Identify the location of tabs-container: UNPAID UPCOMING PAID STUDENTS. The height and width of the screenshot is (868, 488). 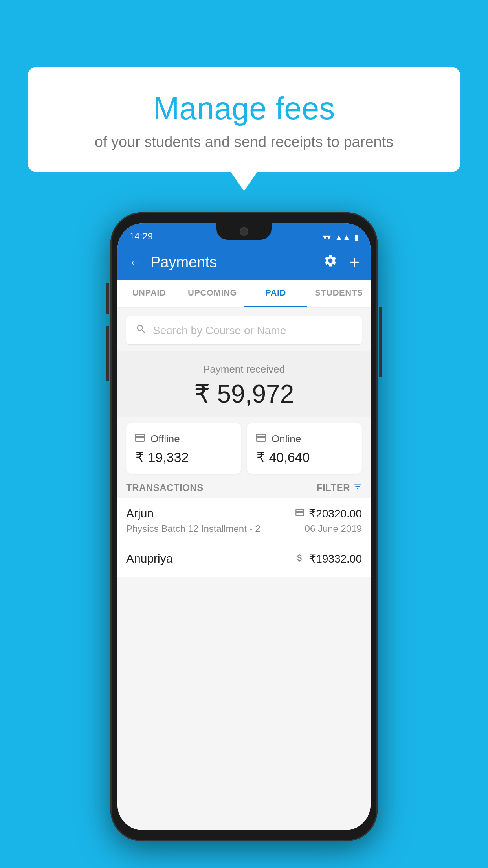
(244, 294).